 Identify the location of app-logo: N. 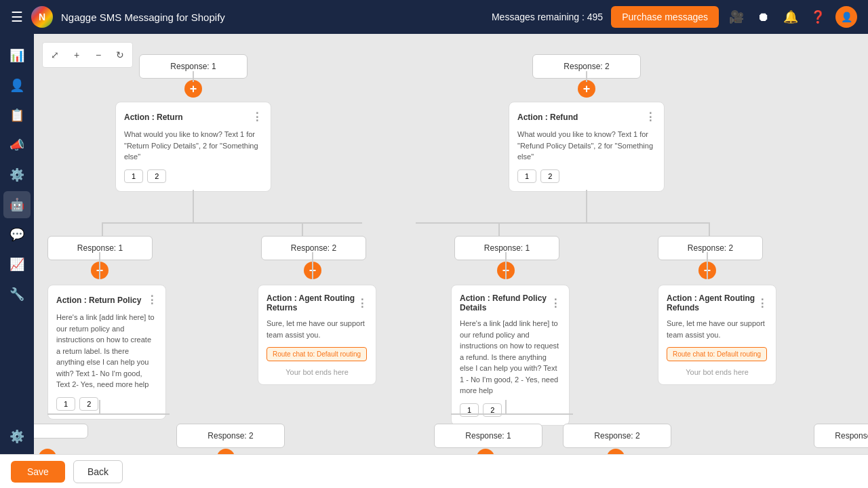
(42, 17).